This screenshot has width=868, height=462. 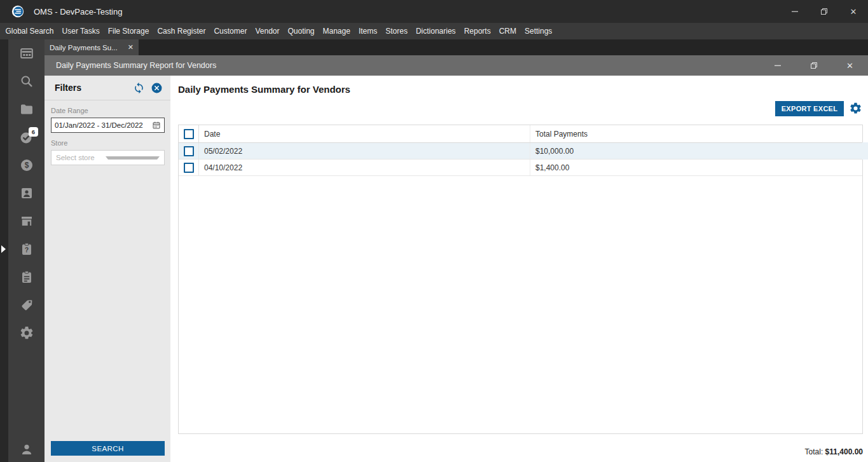 I want to click on sidebar-item-tag, so click(x=27, y=305).